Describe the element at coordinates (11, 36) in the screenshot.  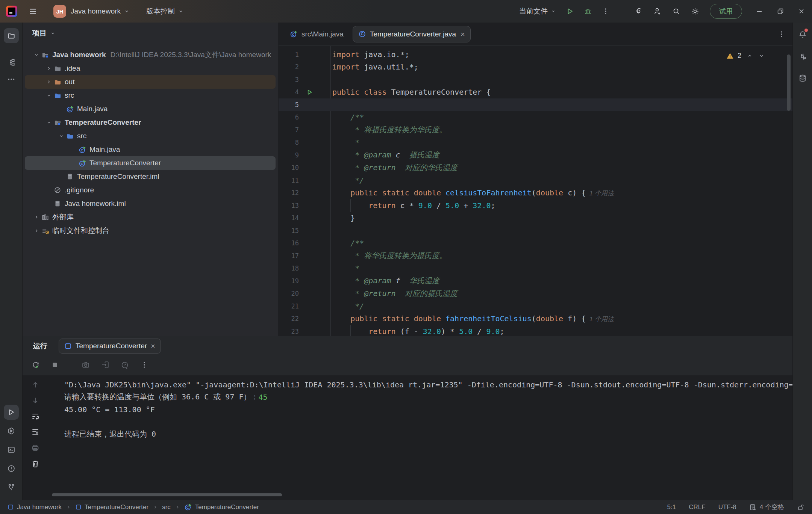
I see `tool-window-button-project` at that location.